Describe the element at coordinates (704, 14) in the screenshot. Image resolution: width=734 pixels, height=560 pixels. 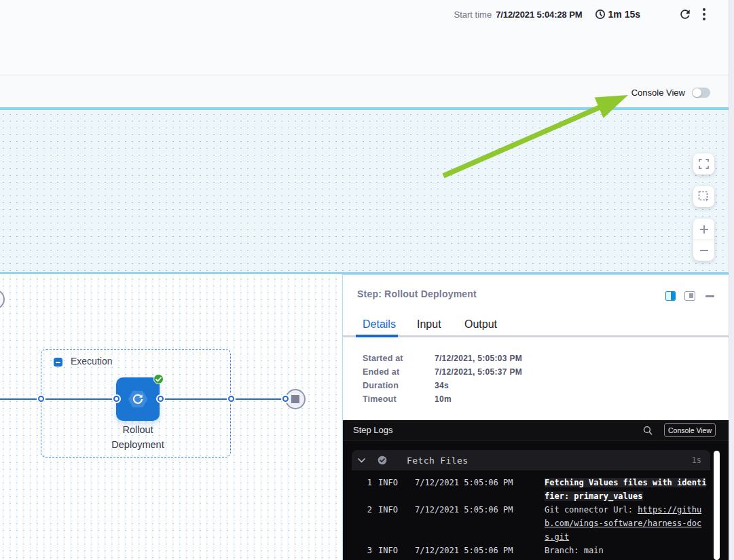
I see `more-options-button` at that location.